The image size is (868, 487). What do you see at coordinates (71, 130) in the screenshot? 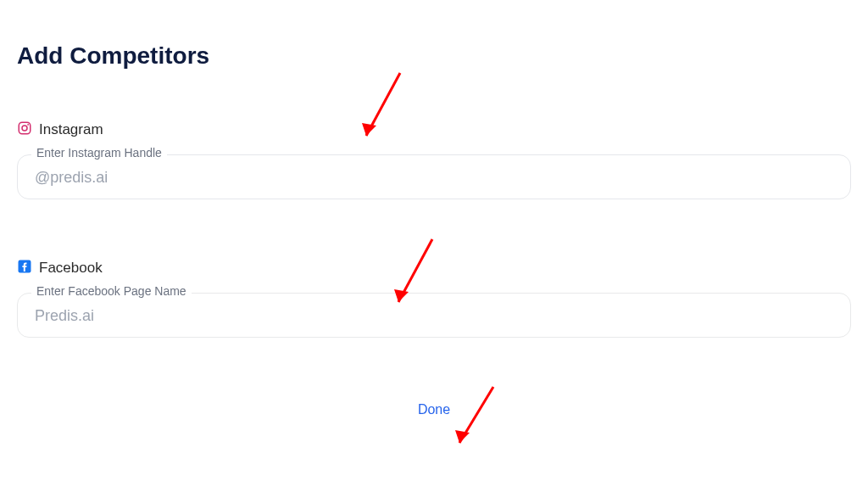
I see `instagram-label: Instagram` at bounding box center [71, 130].